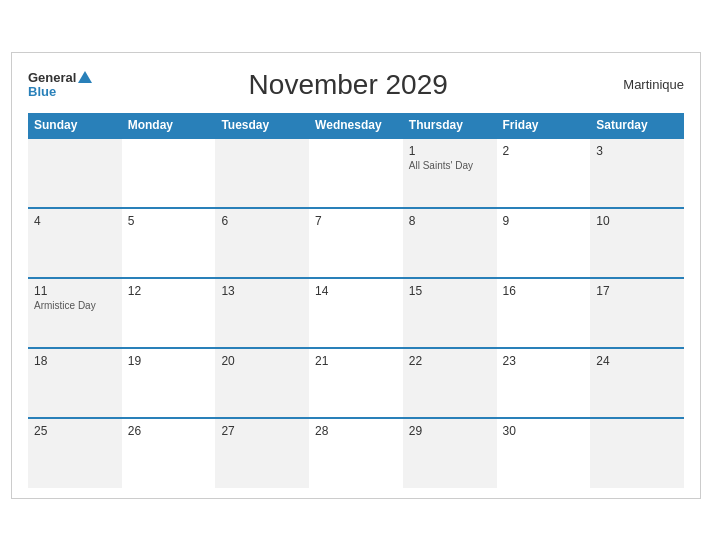 The width and height of the screenshot is (712, 550). Describe the element at coordinates (450, 453) in the screenshot. I see `calendar-cell: 29` at that location.